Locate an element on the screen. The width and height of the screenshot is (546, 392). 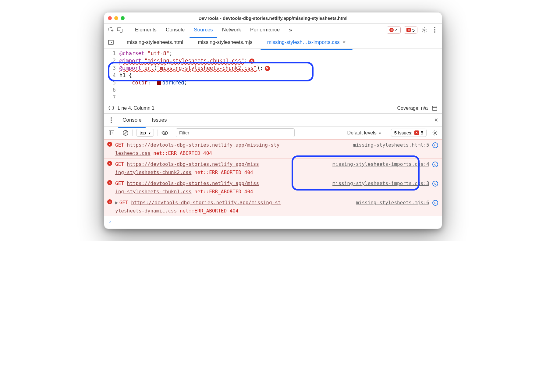
tab-console: Console is located at coordinates (175, 30).